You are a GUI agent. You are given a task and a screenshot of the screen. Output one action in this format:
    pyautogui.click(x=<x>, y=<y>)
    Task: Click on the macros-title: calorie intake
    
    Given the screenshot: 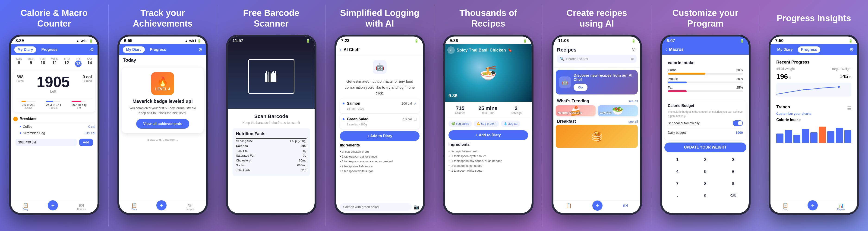 What is the action you would take?
    pyautogui.click(x=706, y=63)
    